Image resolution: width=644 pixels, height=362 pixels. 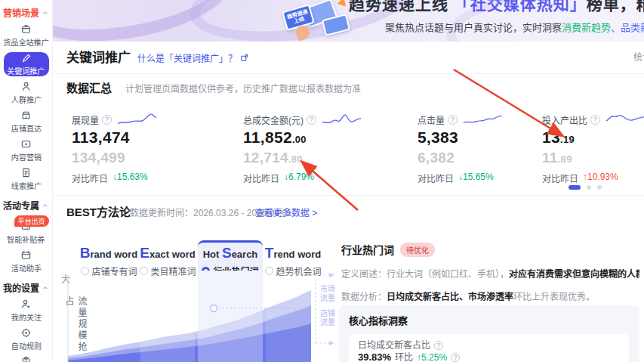 I want to click on sidebar-item-audience: 人群推广, so click(x=26, y=93).